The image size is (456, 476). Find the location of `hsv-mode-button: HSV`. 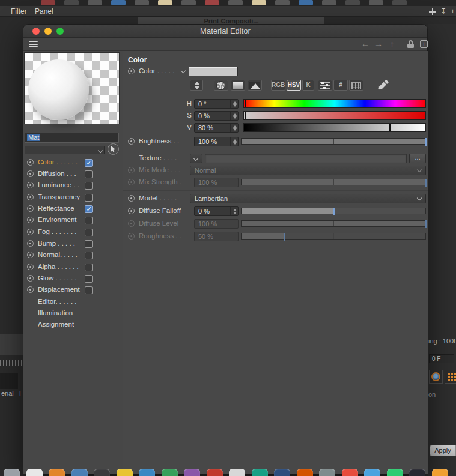

hsv-mode-button: HSV is located at coordinates (294, 85).